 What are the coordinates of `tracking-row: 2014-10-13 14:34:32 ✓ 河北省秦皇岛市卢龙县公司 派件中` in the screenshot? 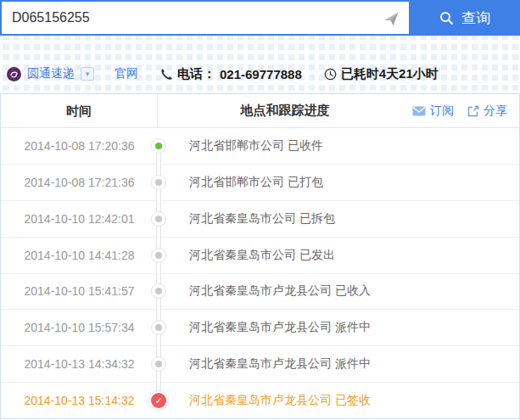 It's located at (260, 365).